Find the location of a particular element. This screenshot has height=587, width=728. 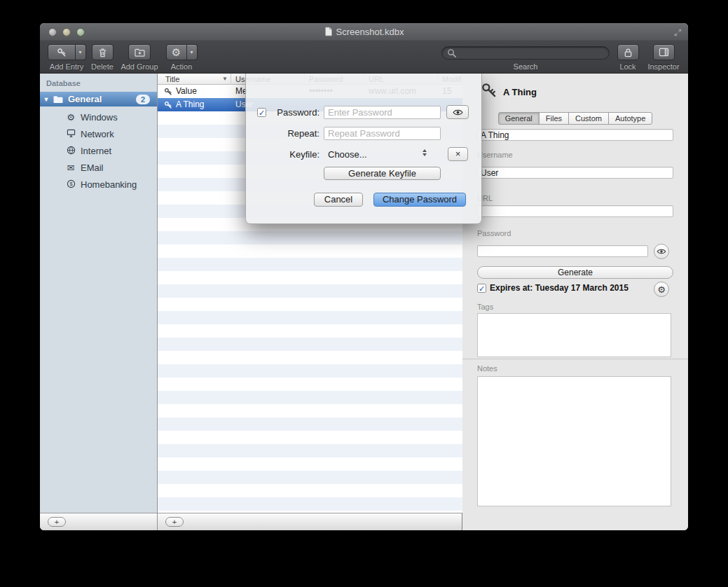

window-title: Screenshot.kdbx is located at coordinates (370, 32).